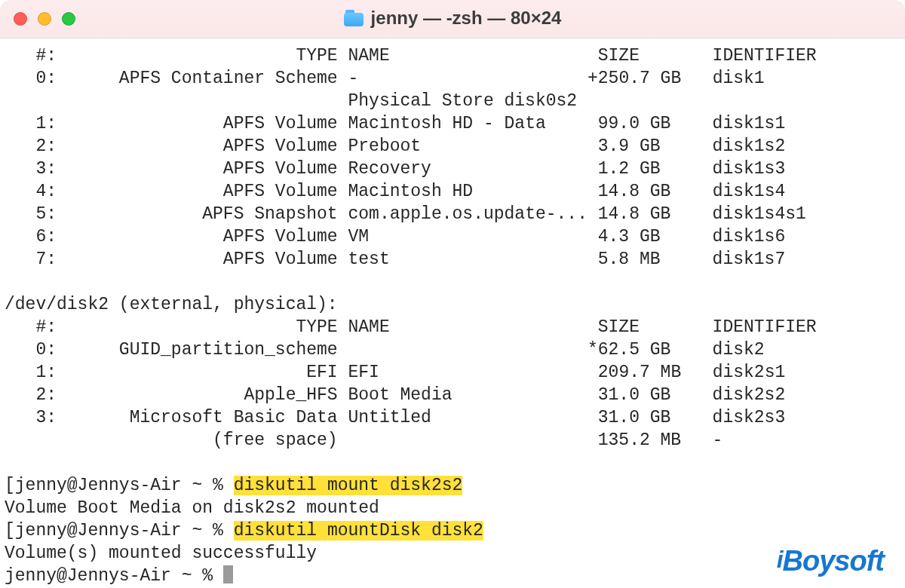 The width and height of the screenshot is (905, 588). Describe the element at coordinates (765, 56) in the screenshot. I see `col-id: IDENTIFIER` at that location.